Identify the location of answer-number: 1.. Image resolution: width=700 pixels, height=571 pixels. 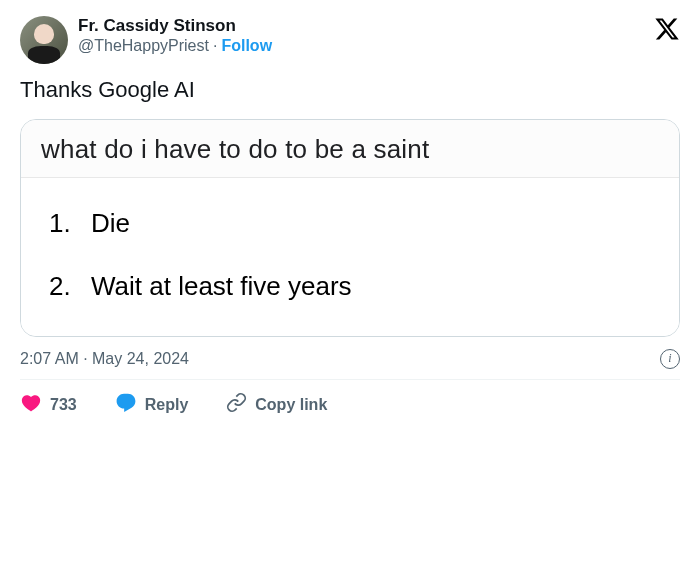
(61, 224).